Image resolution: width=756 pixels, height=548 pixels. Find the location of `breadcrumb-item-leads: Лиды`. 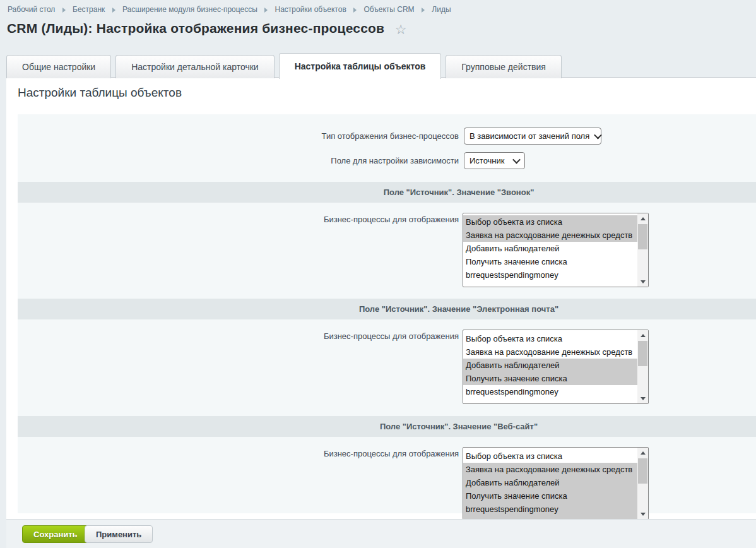

breadcrumb-item-leads: Лиды is located at coordinates (441, 9).